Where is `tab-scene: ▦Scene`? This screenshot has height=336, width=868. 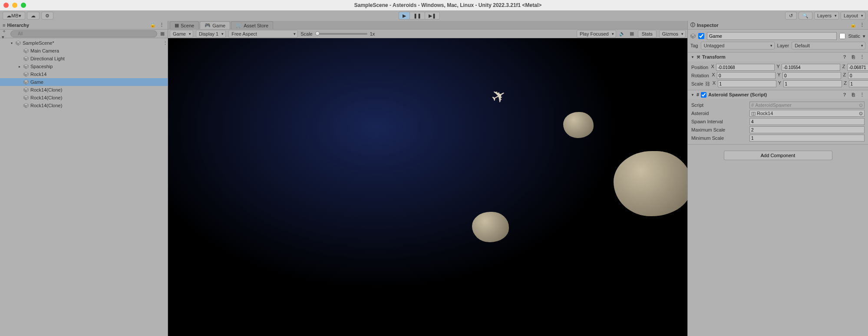 tab-scene: ▦Scene is located at coordinates (184, 25).